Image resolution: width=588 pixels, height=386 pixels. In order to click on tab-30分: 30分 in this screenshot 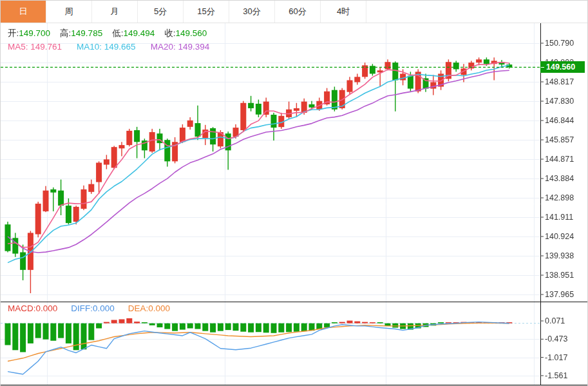, I will do `click(252, 12)`.